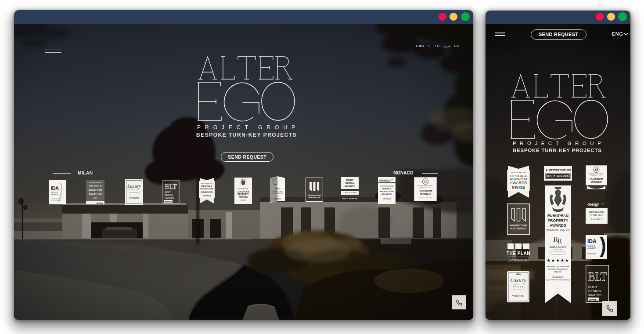 The height and width of the screenshot is (334, 644). What do you see at coordinates (558, 277) in the screenshot?
I see `svg-text: OISEAU BLEU` at bounding box center [558, 277].